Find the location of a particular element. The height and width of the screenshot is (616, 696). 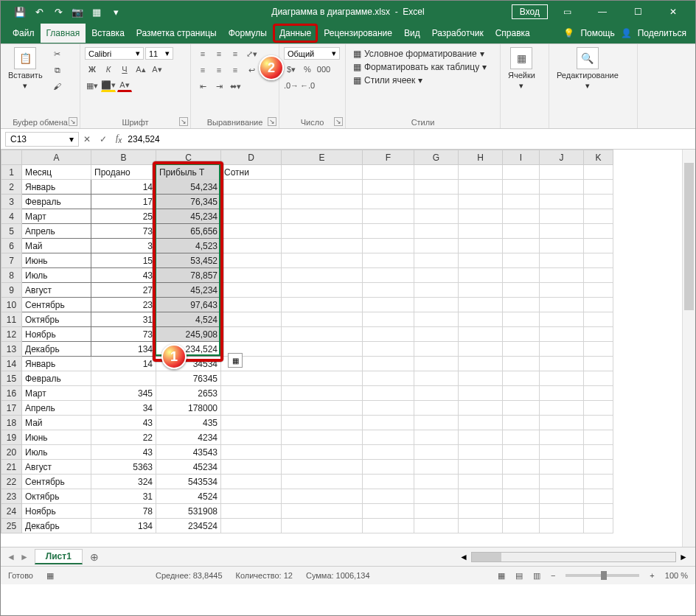

cell: 27 is located at coordinates (124, 290).